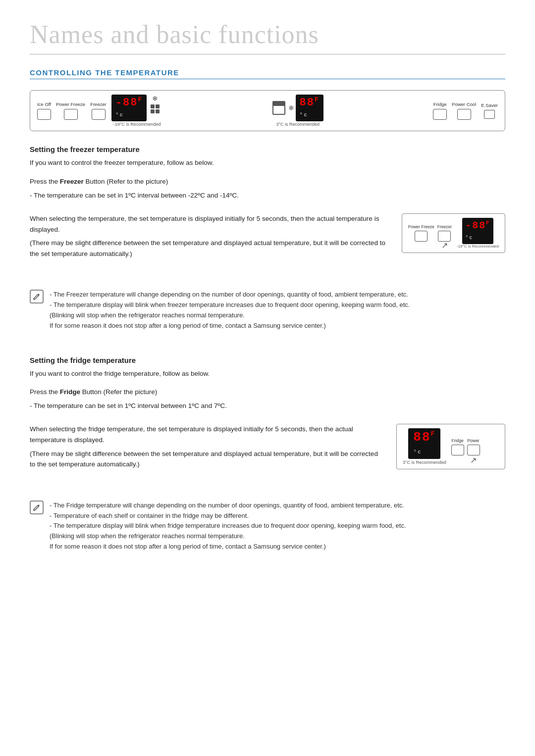 The width and height of the screenshot is (535, 756). Describe the element at coordinates (268, 182) in the screenshot. I see `freezer-instruction: Press the Freezer Button (Refer to the p…` at that location.